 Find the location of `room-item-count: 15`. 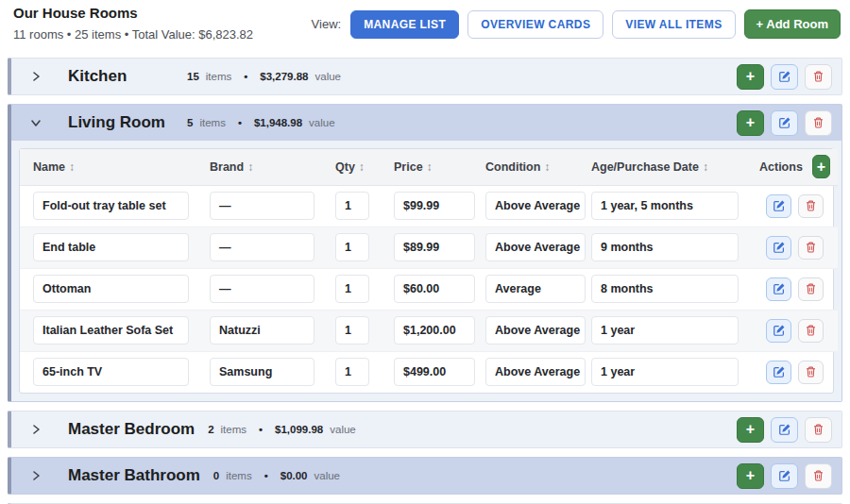

room-item-count: 15 is located at coordinates (193, 76).